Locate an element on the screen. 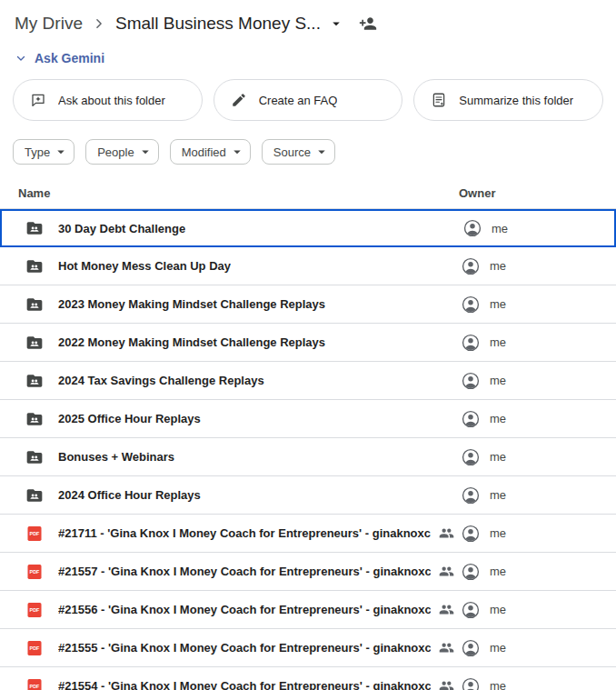  chevron-down-icon is located at coordinates (21, 58).